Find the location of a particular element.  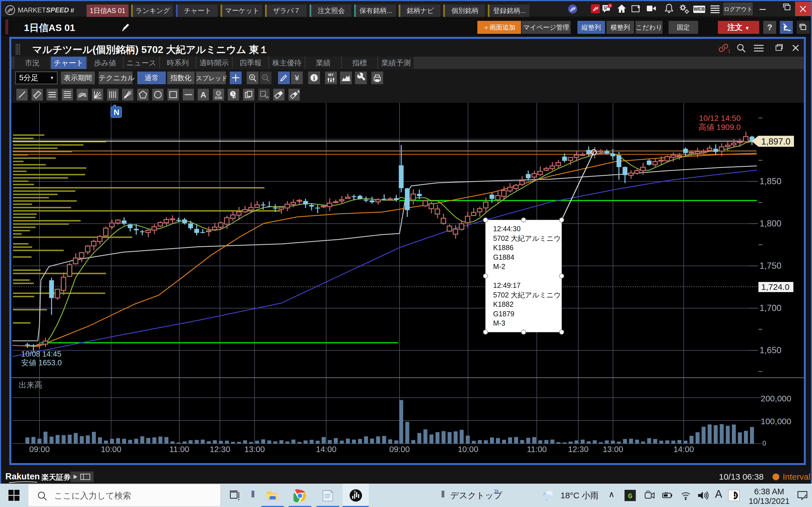

svg-text: M-3 is located at coordinates (499, 323).